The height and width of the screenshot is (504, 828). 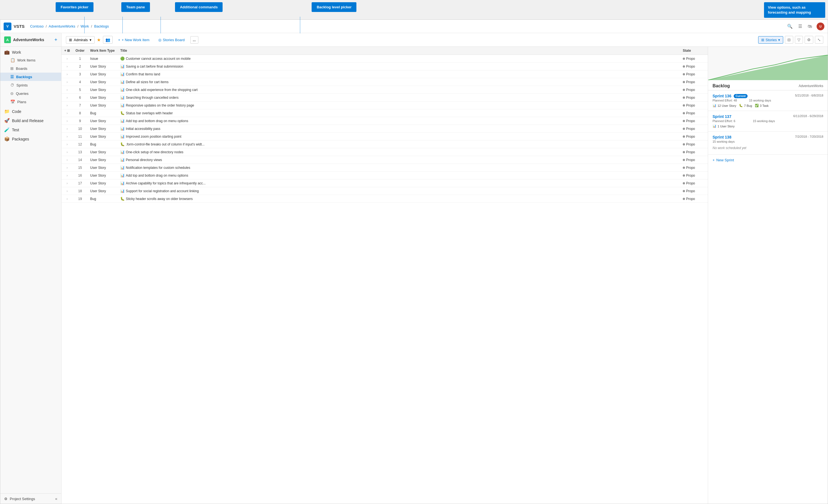 What do you see at coordinates (136, 7) in the screenshot?
I see `team-pane-tooltip: Team pane` at bounding box center [136, 7].